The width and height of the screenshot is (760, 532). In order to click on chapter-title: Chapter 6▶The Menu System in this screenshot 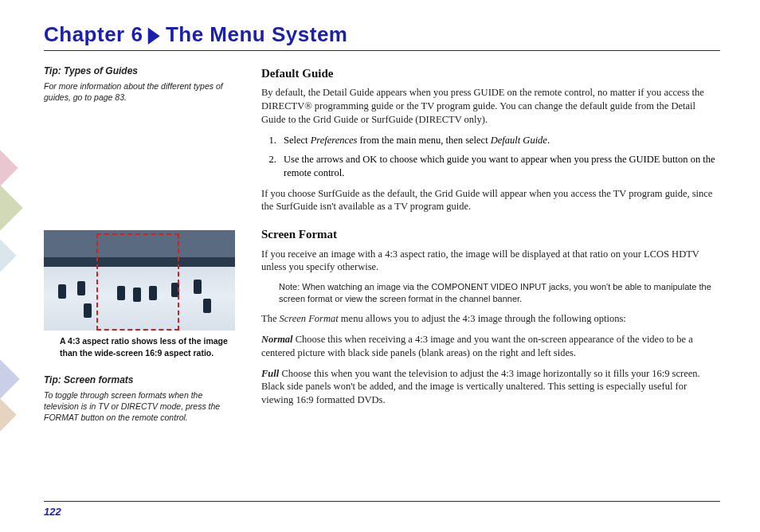, I will do `click(382, 35)`.